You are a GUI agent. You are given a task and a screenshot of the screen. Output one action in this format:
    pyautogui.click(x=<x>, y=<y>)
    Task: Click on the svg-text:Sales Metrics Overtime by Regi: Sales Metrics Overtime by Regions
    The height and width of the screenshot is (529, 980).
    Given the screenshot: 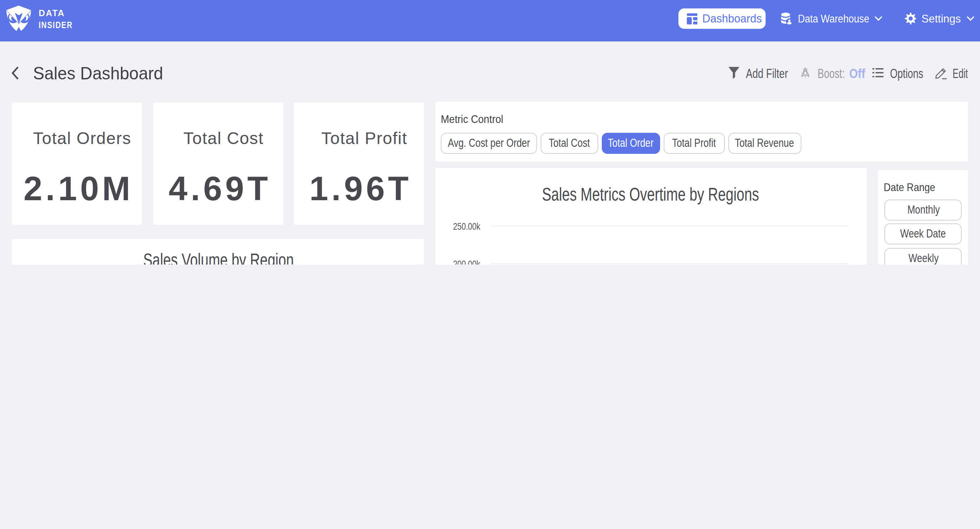 What is the action you would take?
    pyautogui.click(x=651, y=194)
    